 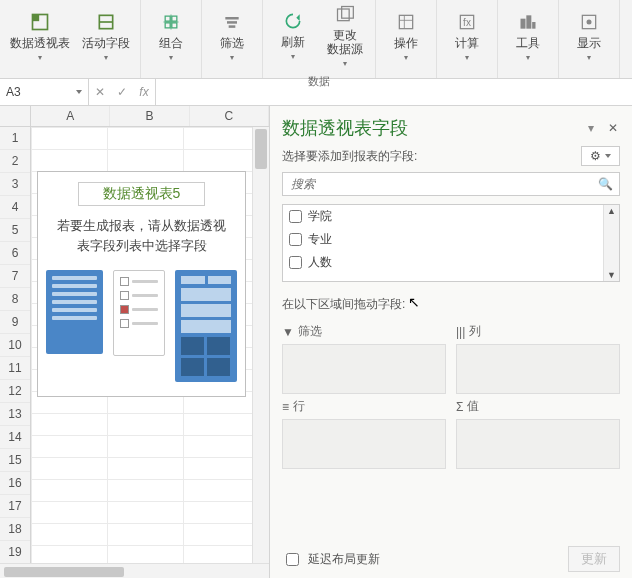 What do you see at coordinates (451, 243) in the screenshot?
I see `field-list: 学院专业人数 ▲▼` at bounding box center [451, 243].